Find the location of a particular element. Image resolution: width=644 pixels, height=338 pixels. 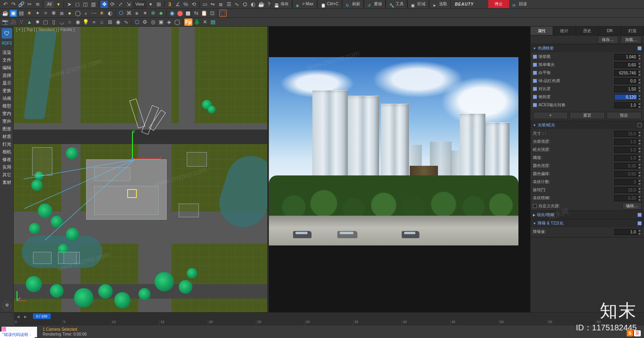

cam1-icon: 📷 is located at coordinates (5, 22).